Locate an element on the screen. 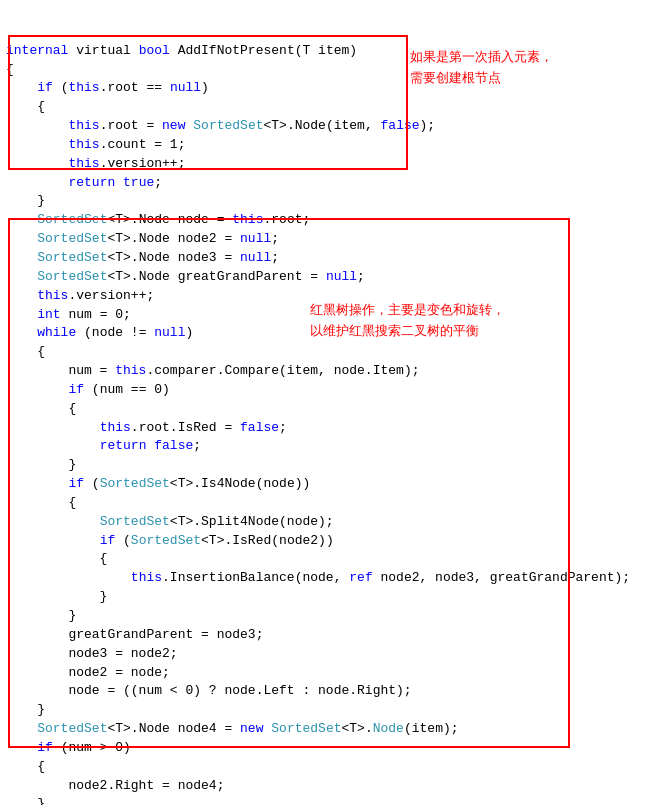 The image size is (659, 805). code-token: <T>.Node(item, is located at coordinates (322, 126).